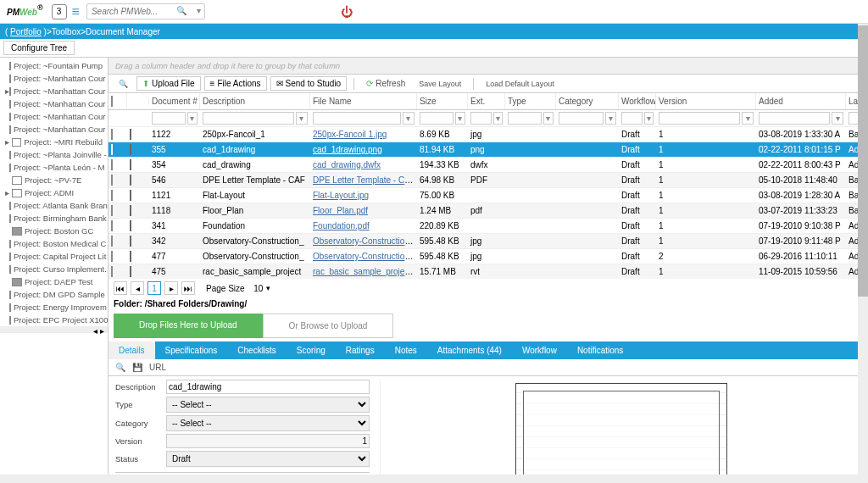  Describe the element at coordinates (137, 288) in the screenshot. I see `page-prev: ◂` at that location.